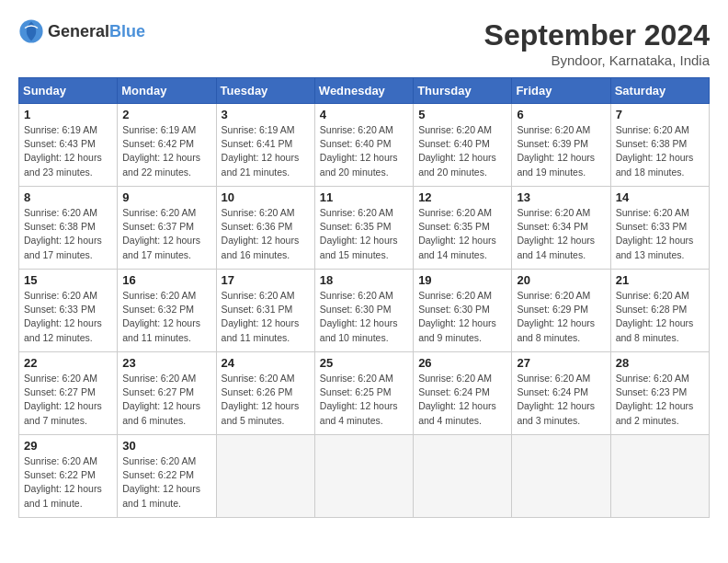 This screenshot has width=728, height=563. What do you see at coordinates (660, 228) in the screenshot?
I see `table-row: 14 Sunrise: 6:20 AM Sunset: 6:33 PM Dayl…` at bounding box center [660, 228].